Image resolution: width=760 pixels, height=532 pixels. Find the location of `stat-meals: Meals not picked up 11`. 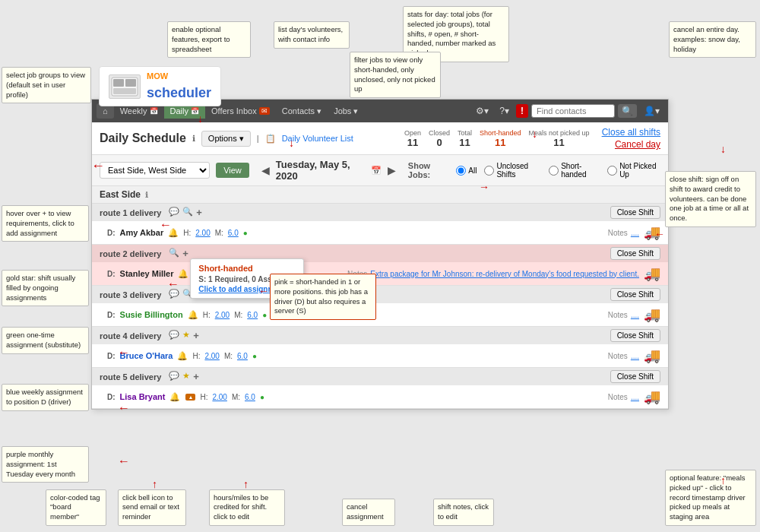

stat-meals: Meals not picked up 11 is located at coordinates (559, 138).